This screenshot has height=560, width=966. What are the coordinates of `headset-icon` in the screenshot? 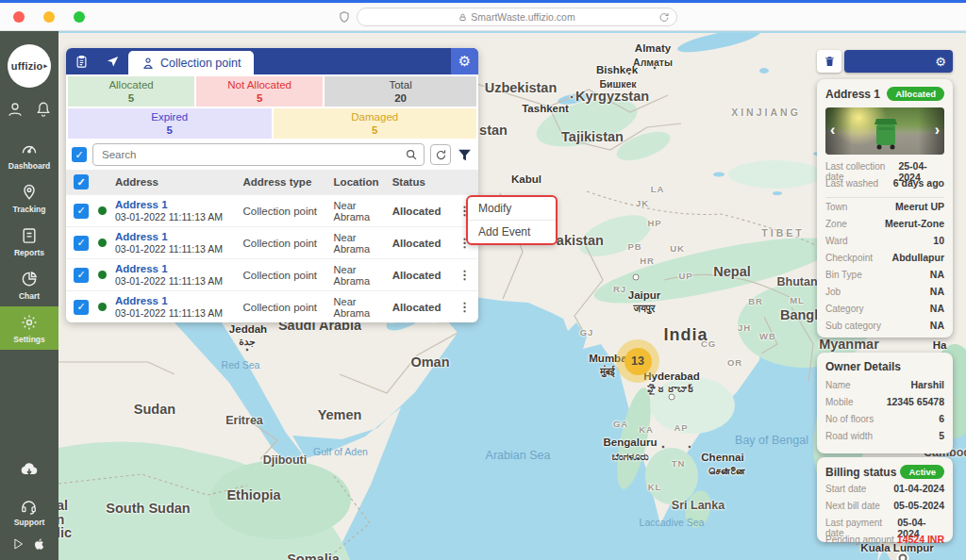 It's located at (28, 507).